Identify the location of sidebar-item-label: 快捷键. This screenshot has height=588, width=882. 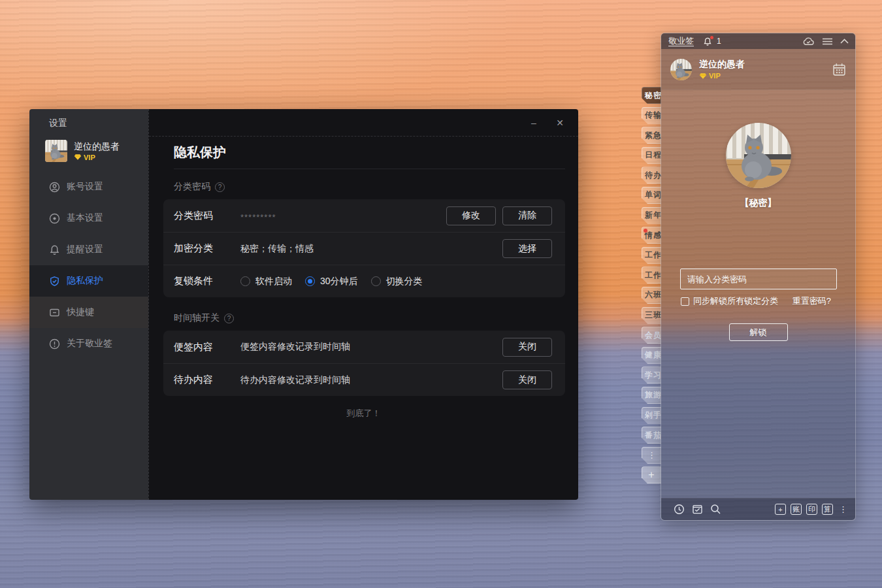
(80, 312).